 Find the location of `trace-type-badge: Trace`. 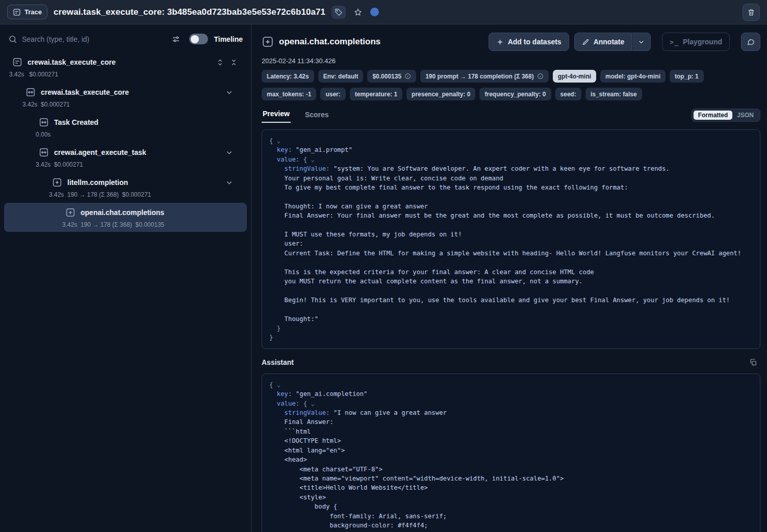

trace-type-badge: Trace is located at coordinates (28, 12).